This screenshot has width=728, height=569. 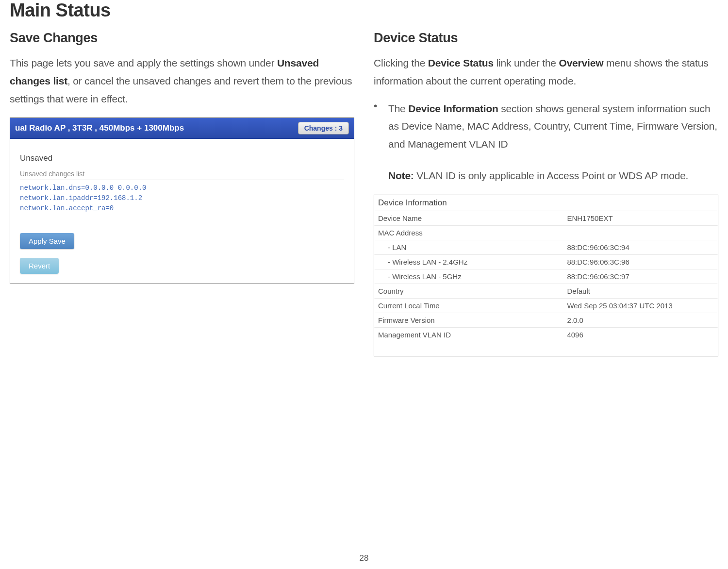 What do you see at coordinates (323, 128) in the screenshot?
I see `changes-button: Changes : 3` at bounding box center [323, 128].